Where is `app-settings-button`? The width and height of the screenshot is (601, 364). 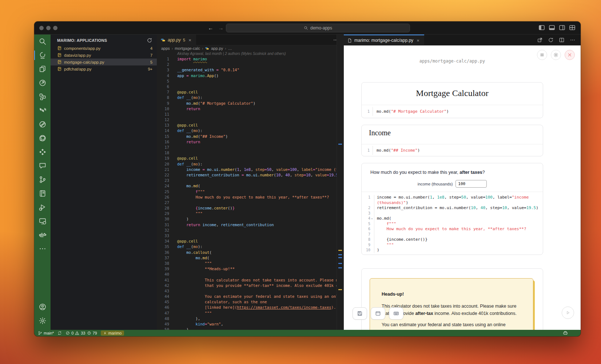 app-settings-button is located at coordinates (556, 55).